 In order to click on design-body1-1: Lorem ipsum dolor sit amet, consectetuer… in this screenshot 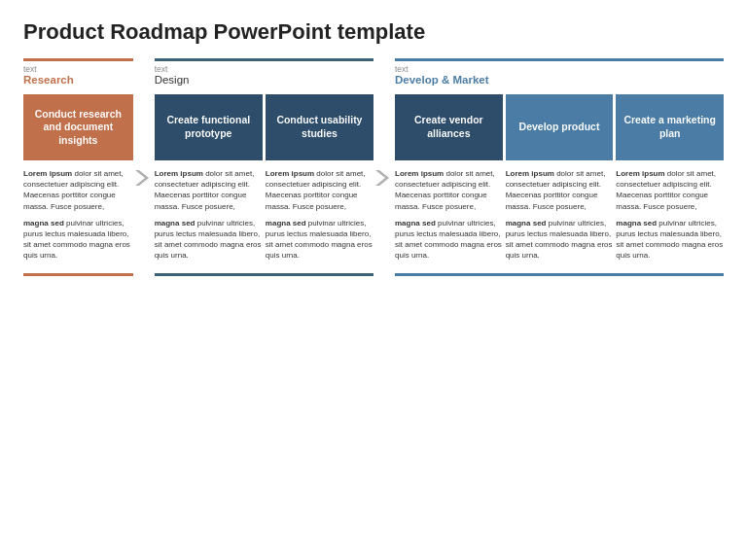, I will do `click(319, 191)`.